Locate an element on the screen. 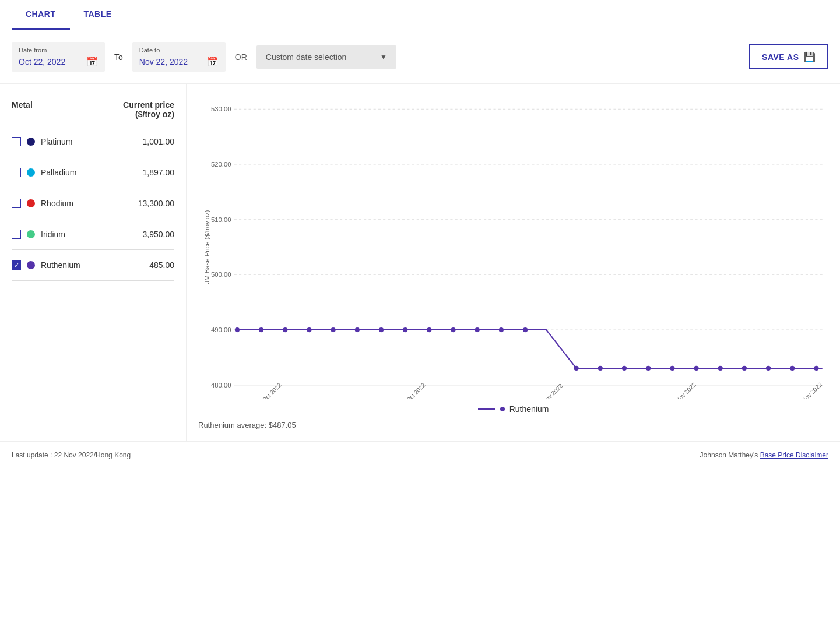  dot-palladium is located at coordinates (31, 172).